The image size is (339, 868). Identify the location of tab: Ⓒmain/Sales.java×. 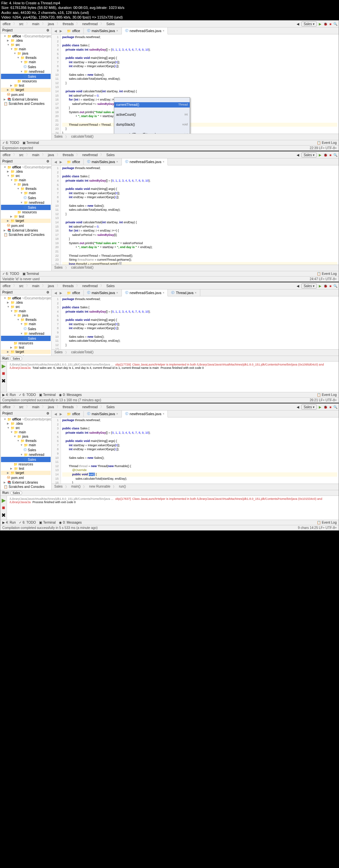
(103, 31).